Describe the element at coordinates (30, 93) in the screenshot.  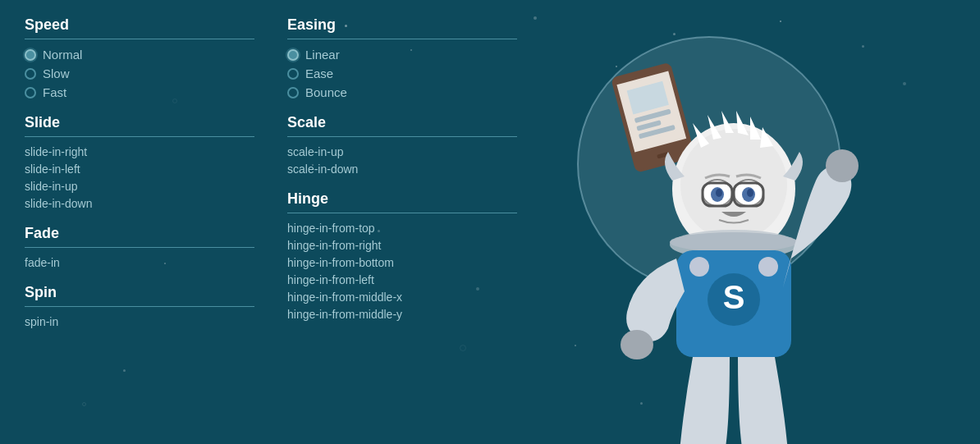
I see `speed-radio-fast-input` at that location.